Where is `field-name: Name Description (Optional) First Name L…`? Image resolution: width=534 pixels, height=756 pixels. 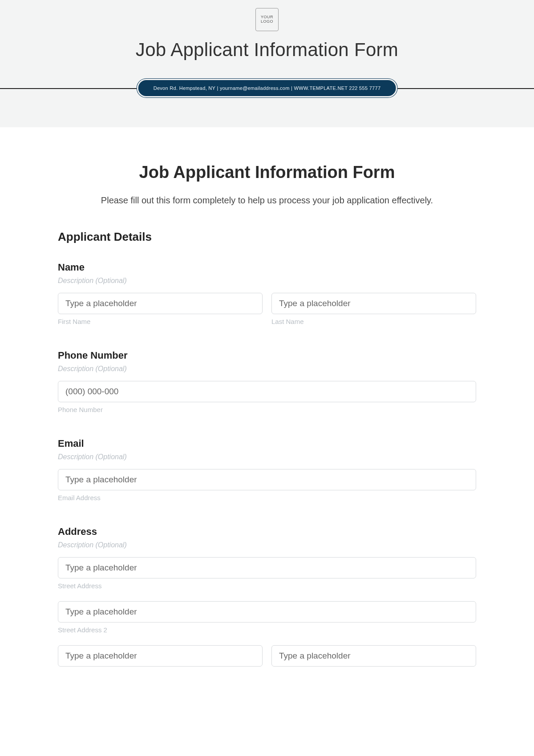
field-name: Name Description (Optional) First Name L… is located at coordinates (267, 294).